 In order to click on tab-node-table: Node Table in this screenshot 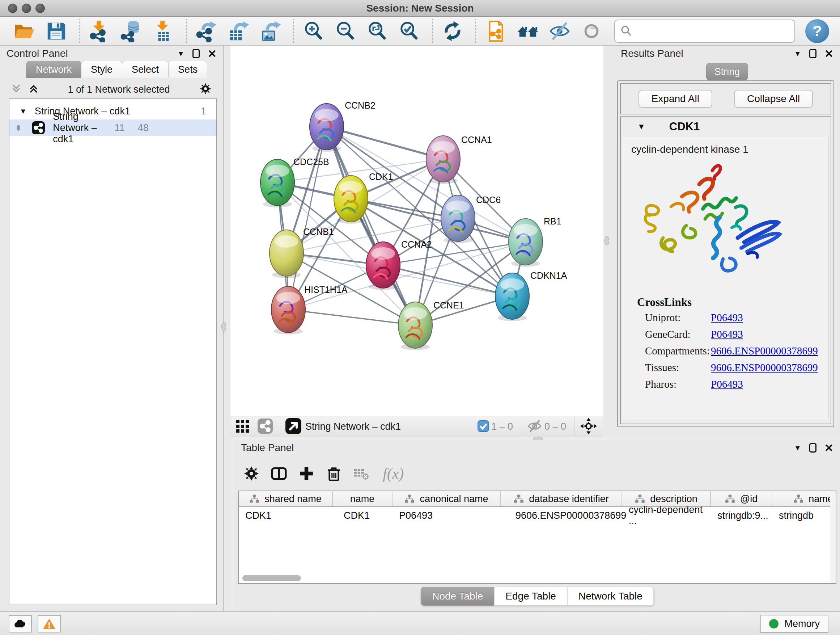, I will do `click(457, 596)`.